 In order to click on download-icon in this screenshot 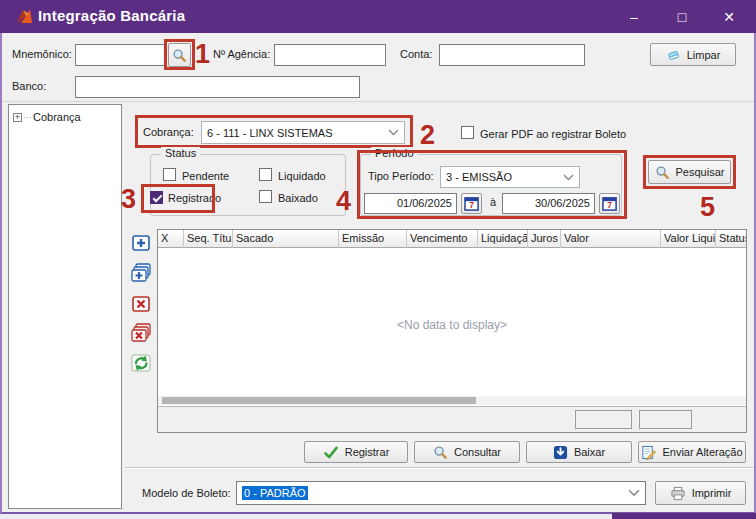, I will do `click(560, 452)`.